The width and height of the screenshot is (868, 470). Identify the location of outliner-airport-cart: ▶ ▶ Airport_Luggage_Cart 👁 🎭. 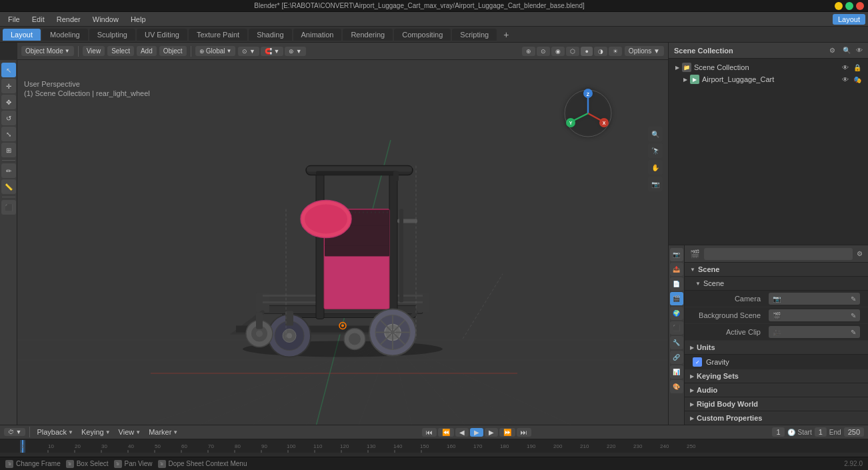
(768, 79).